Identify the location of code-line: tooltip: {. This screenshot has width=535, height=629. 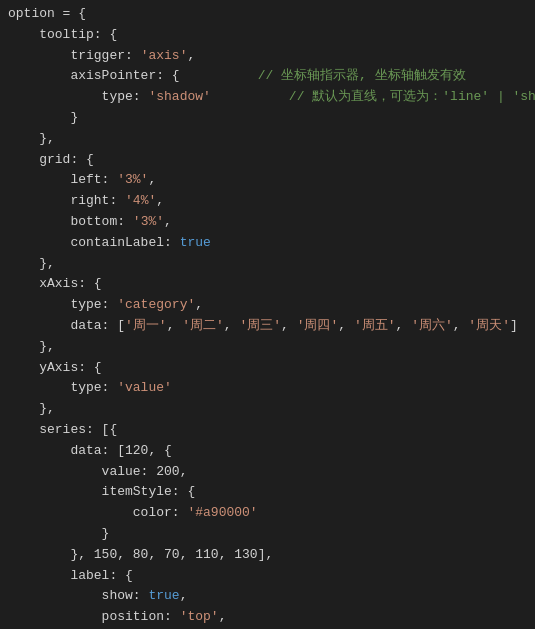
(268, 36).